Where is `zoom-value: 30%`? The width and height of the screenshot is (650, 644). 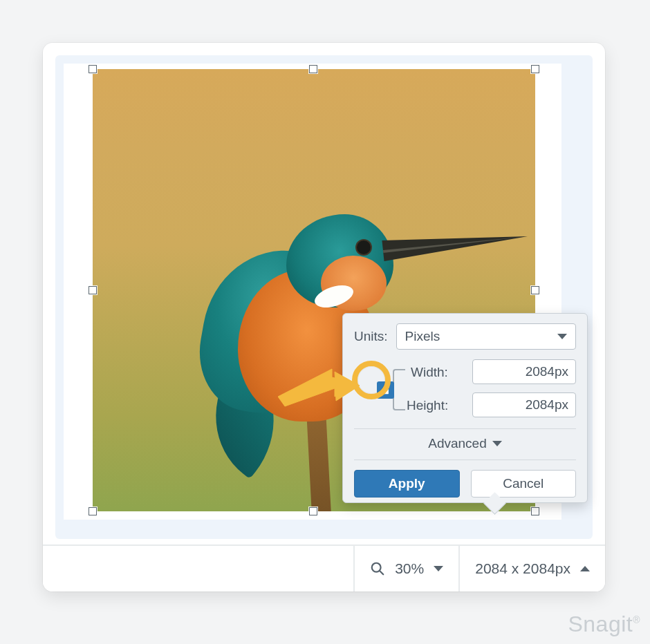 zoom-value: 30% is located at coordinates (409, 569).